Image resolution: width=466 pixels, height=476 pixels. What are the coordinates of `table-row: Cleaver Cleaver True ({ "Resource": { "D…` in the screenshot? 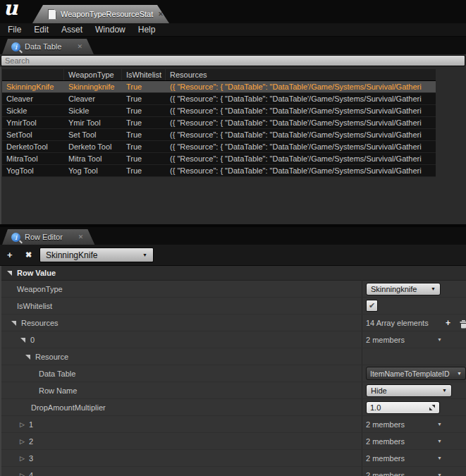 It's located at (219, 99).